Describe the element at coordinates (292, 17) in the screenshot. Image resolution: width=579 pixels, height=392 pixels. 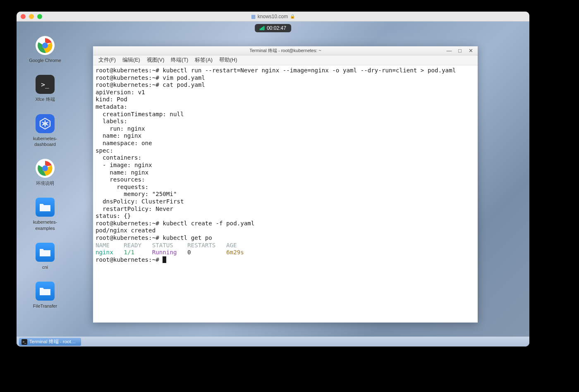
I see `lock-icon: 🔒` at that location.